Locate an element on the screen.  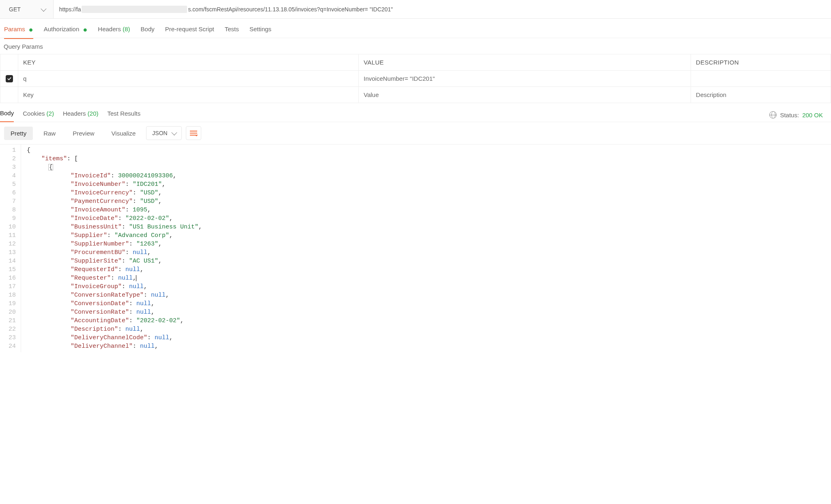
param-description-cell is located at coordinates (761, 79).